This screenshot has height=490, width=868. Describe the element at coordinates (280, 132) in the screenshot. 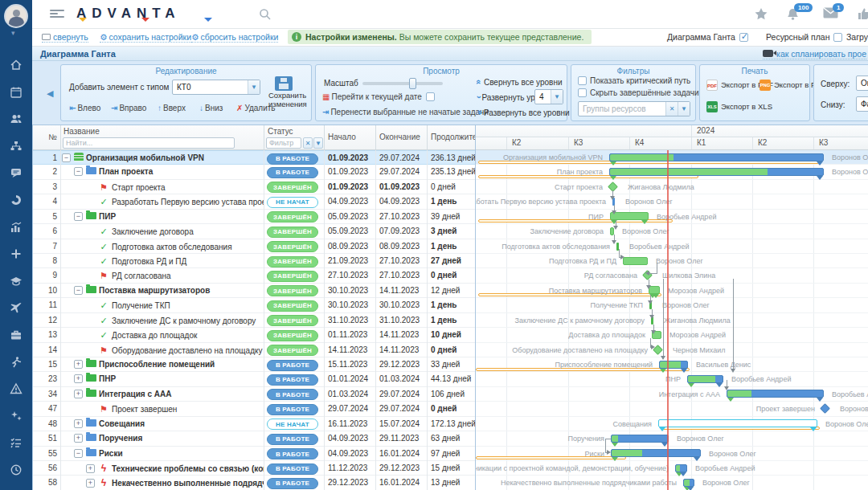

I see `col-status-header: Статус` at that location.